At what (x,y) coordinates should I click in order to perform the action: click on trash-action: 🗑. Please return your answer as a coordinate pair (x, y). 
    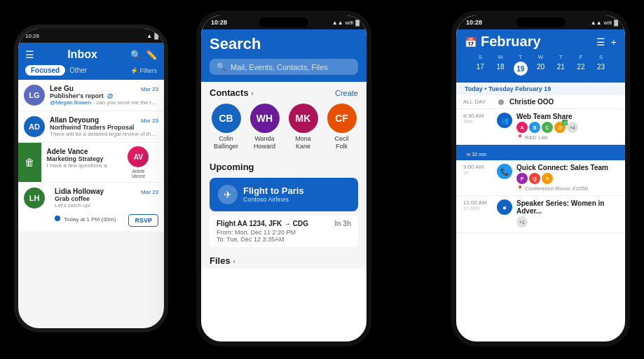
    Looking at the image, I should click on (29, 162).